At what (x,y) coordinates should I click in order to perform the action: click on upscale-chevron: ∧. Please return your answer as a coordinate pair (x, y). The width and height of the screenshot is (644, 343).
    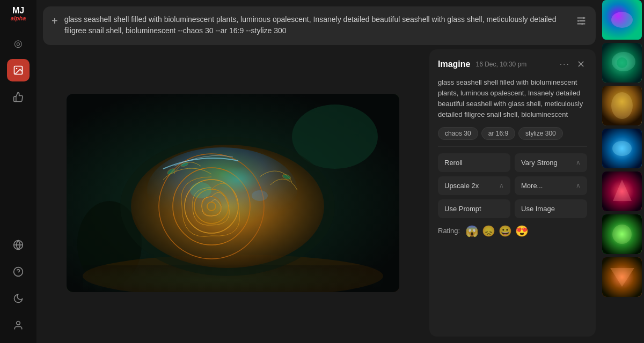
    Looking at the image, I should click on (501, 185).